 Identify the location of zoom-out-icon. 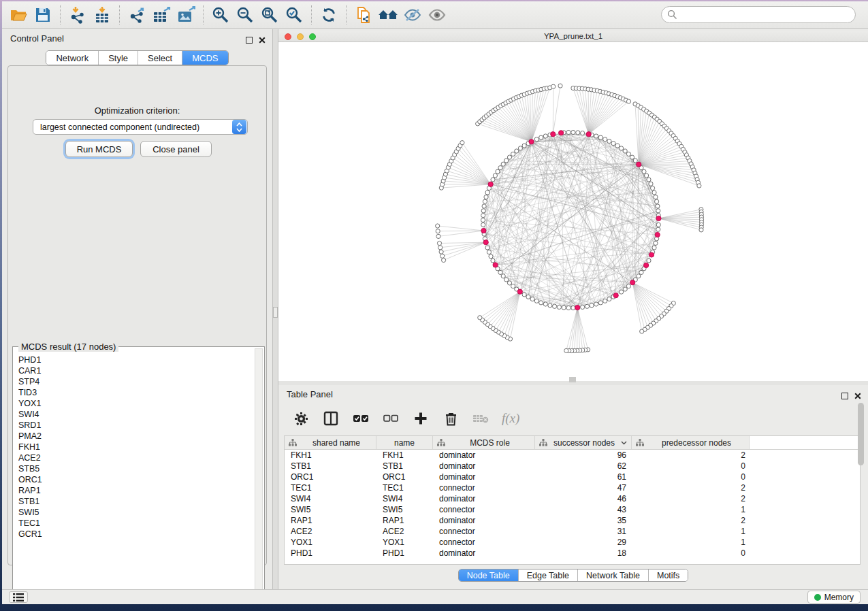
(245, 15).